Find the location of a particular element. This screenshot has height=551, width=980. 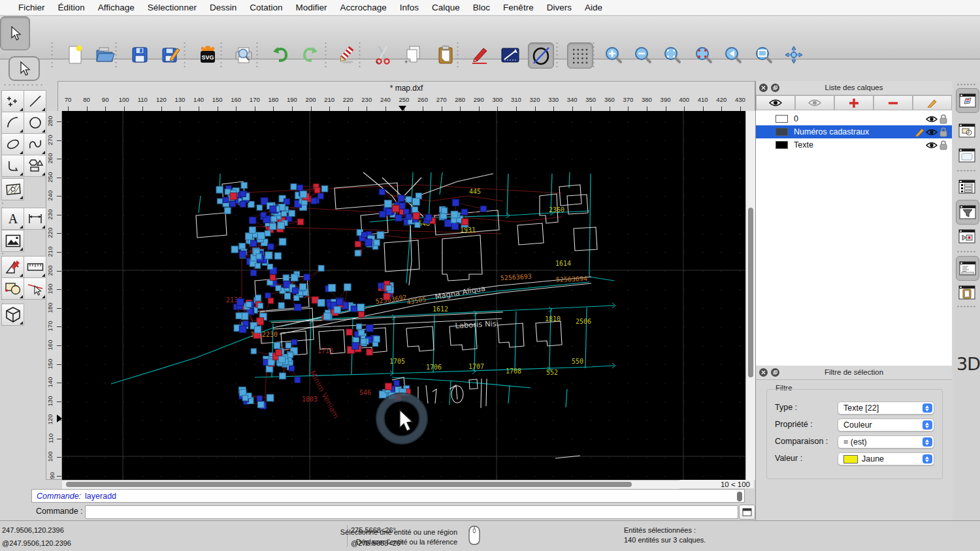

delete-eraser-button is located at coordinates (346, 55).